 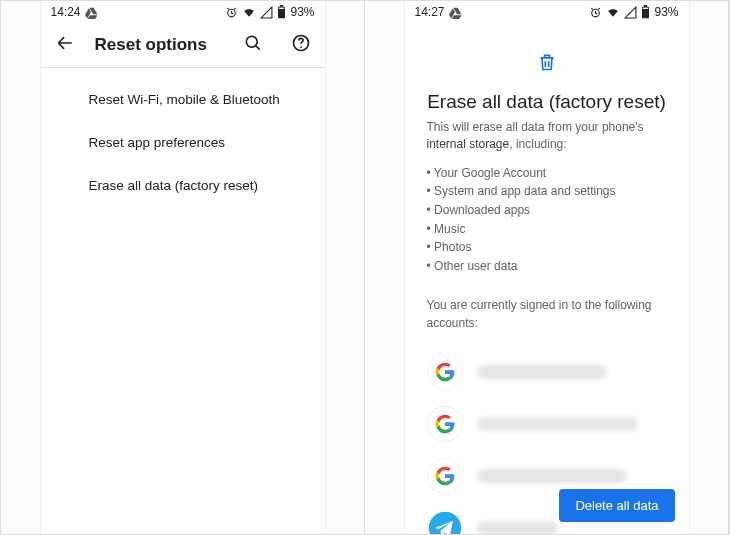 What do you see at coordinates (430, 12) in the screenshot?
I see `status-time: 14:27` at bounding box center [430, 12].